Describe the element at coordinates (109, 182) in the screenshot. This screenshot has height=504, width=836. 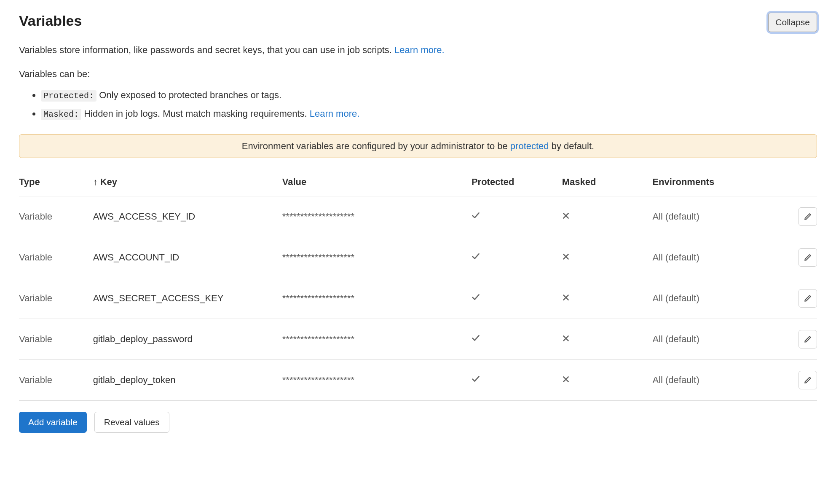
I see `column-header-key-label: Key` at that location.